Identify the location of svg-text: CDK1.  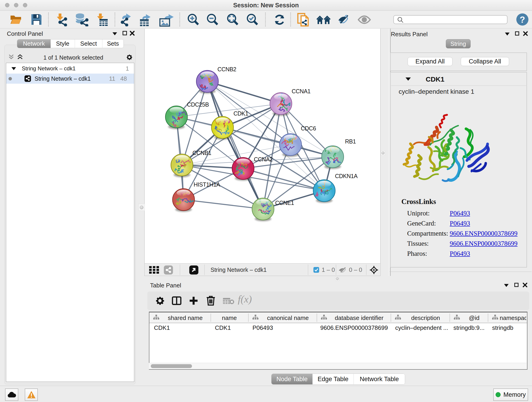
(241, 114).